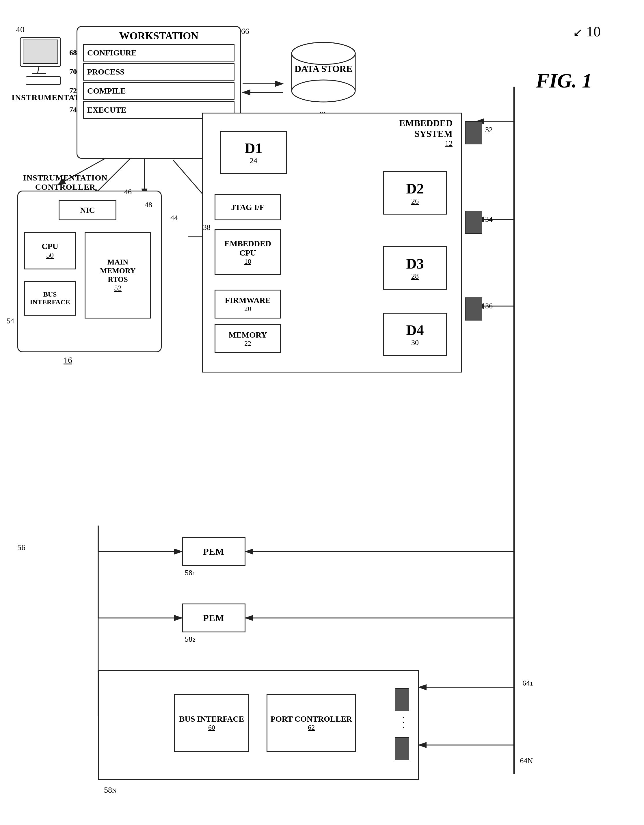  Describe the element at coordinates (190, 573) in the screenshot. I see `ref-pem1: 58₁` at that location.